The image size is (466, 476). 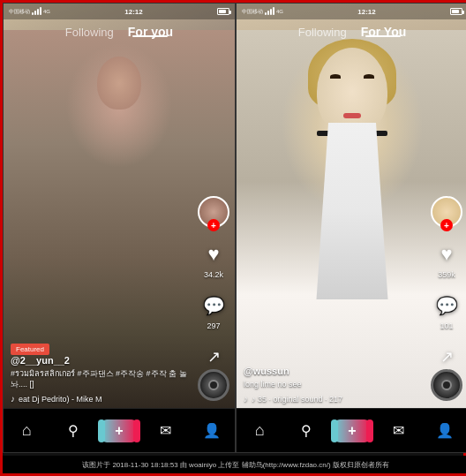 What do you see at coordinates (280, 11) in the screenshot?
I see `network-type-right: 4G` at bounding box center [280, 11].